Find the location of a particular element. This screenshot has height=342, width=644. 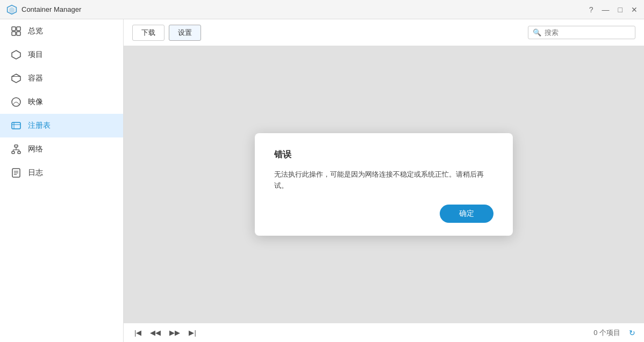

download-button: 下载 is located at coordinates (148, 33).